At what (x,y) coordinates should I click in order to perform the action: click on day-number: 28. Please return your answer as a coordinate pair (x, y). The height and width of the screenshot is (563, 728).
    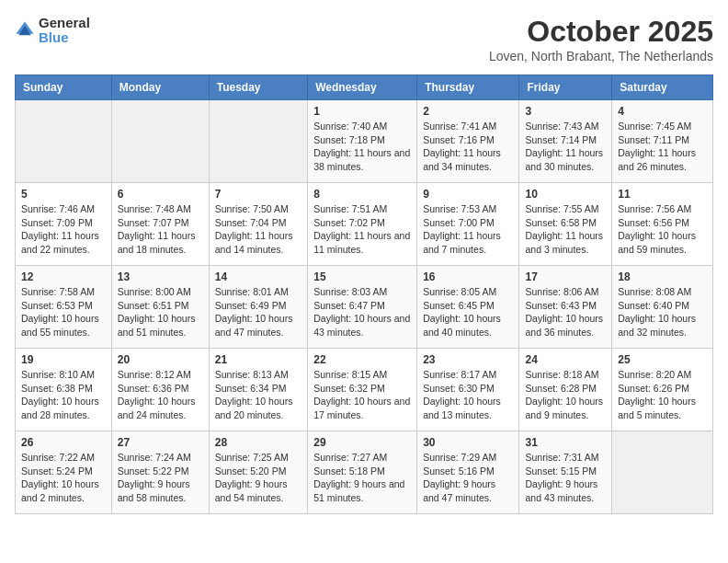
    Looking at the image, I should click on (258, 442).